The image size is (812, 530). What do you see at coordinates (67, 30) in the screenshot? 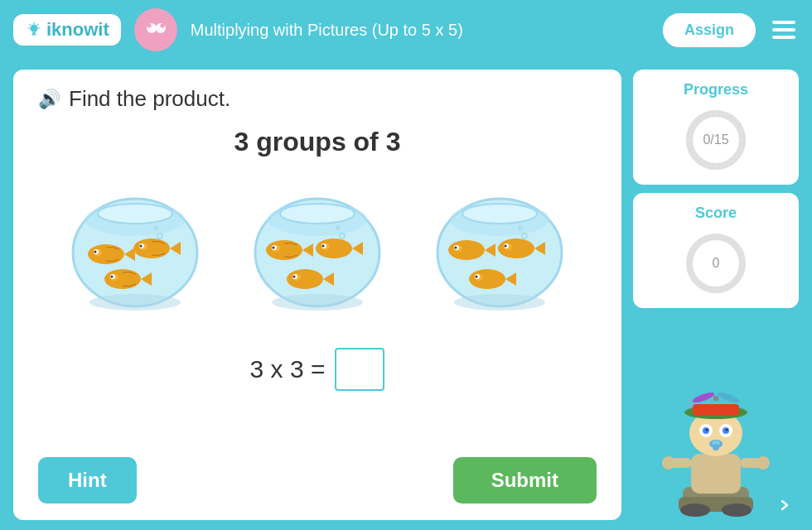
I see `logo: iknowit` at bounding box center [67, 30].